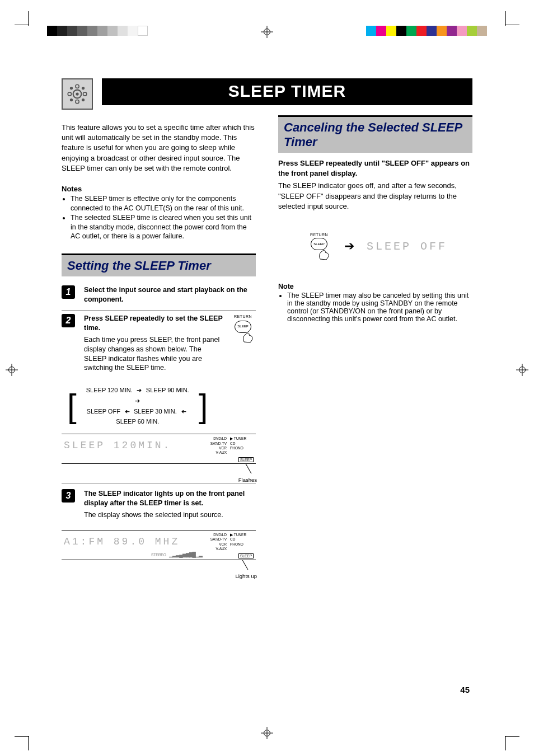  What do you see at coordinates (246, 572) in the screenshot?
I see `callout-lights-up: Lights up` at bounding box center [246, 572].